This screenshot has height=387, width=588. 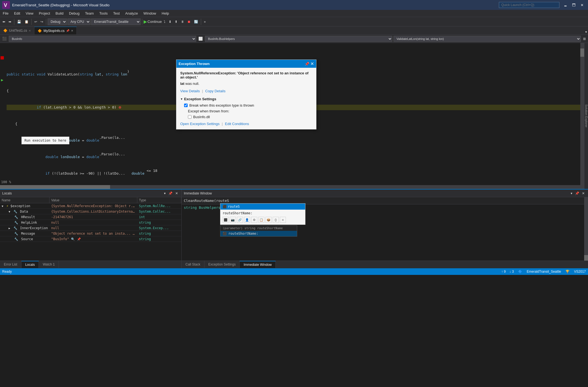 I want to click on tab-scroll-right: ▾, so click(x=586, y=32).